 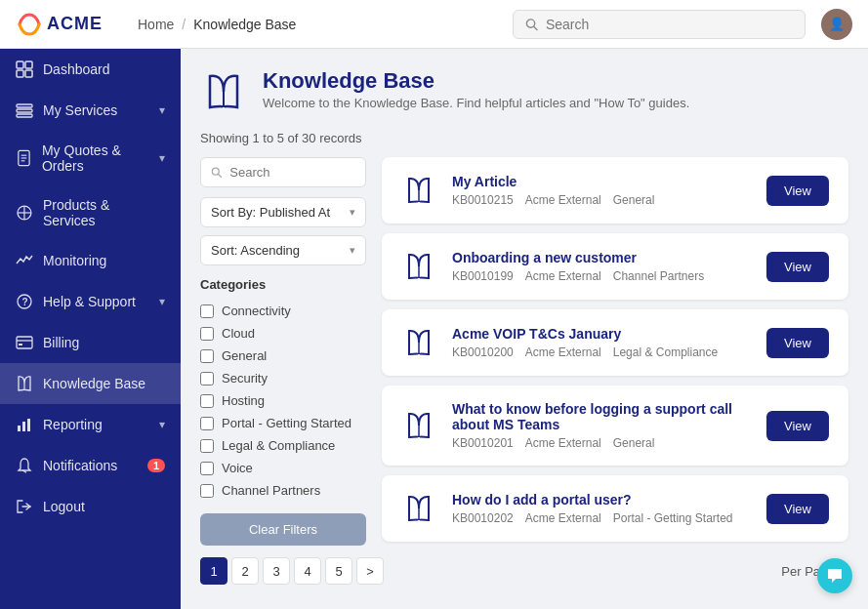 What do you see at coordinates (283, 310) in the screenshot?
I see `category-item: Connectivity` at bounding box center [283, 310].